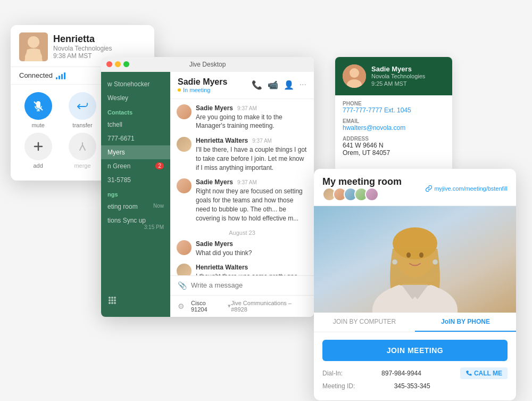 The image size is (532, 401). What do you see at coordinates (252, 118) in the screenshot?
I see `msg-content-1: Sadie Myers 9:37 AM Are you going to mak…` at bounding box center [252, 118].